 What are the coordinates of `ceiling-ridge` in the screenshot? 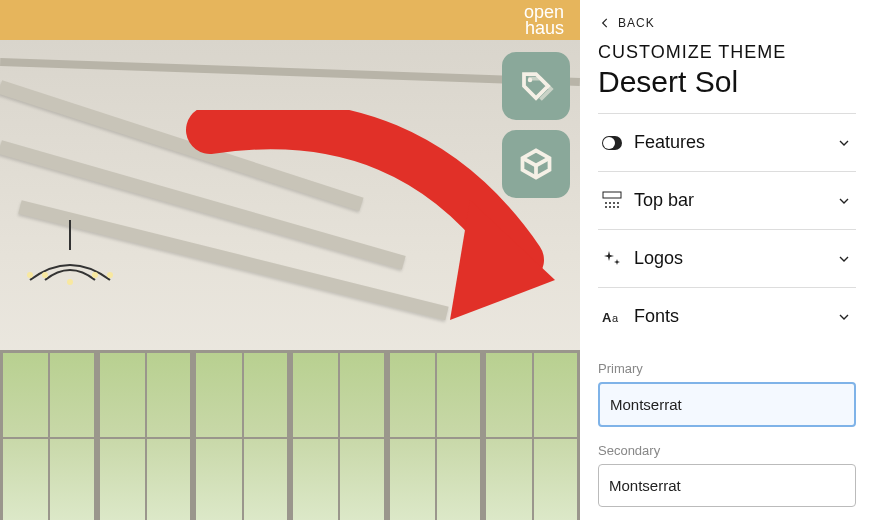 It's located at (290, 72).